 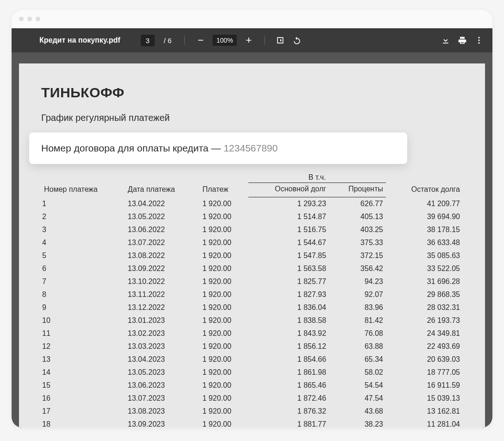 I want to click on cell-interest: 58.02, so click(x=358, y=372).